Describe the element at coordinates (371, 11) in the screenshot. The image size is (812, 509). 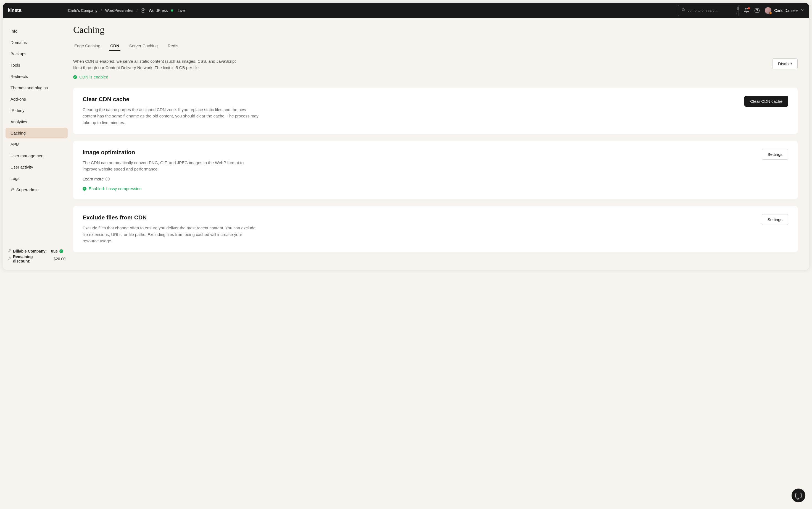
I see `breadcrumbs: Carlo's Company / WordPress sites / W Wo…` at that location.